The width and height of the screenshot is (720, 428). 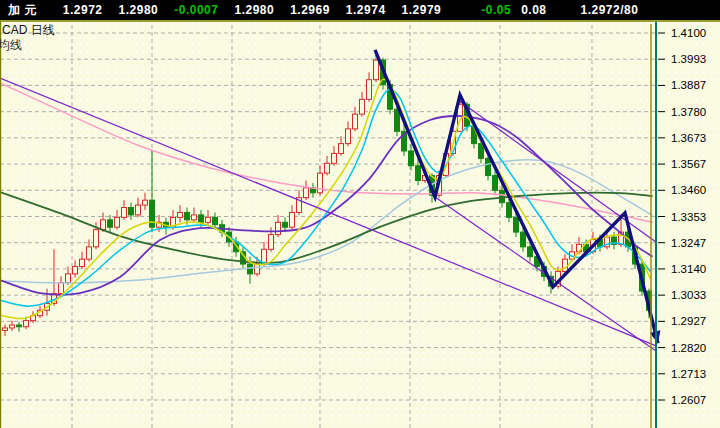 I want to click on quote-value: -0.05, so click(x=496, y=10).